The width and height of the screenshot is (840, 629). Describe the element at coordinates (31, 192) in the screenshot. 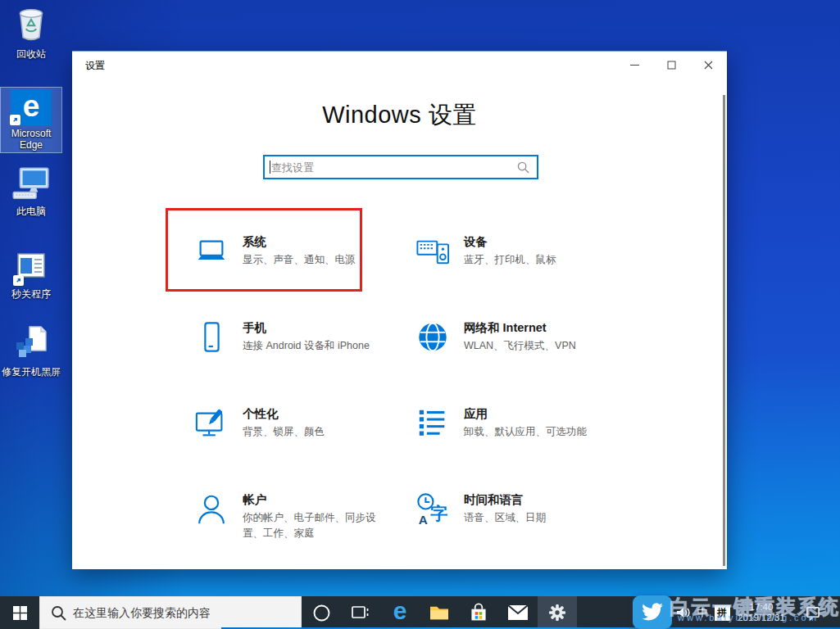

I see `desktop-icon-this-pc: 此电脑` at that location.